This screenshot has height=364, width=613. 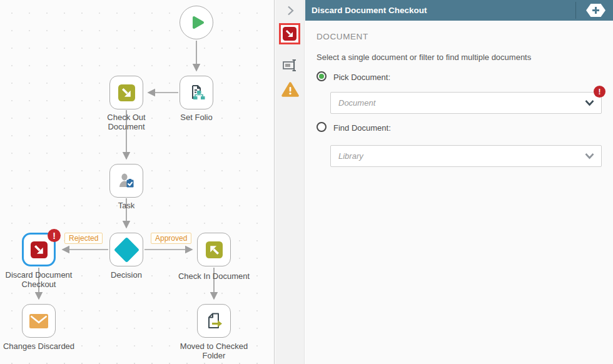 I want to click on node-check-out-document, so click(x=126, y=93).